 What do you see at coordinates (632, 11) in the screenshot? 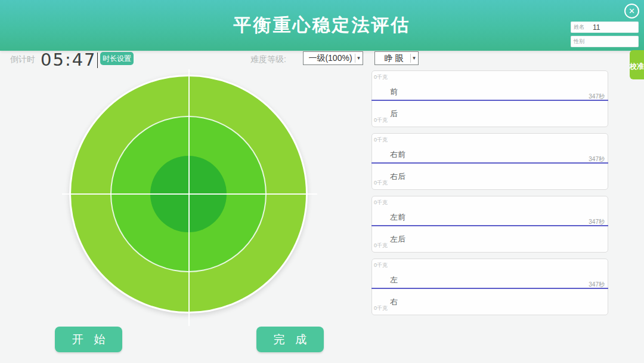
I see `close-icon: ✕` at bounding box center [632, 11].